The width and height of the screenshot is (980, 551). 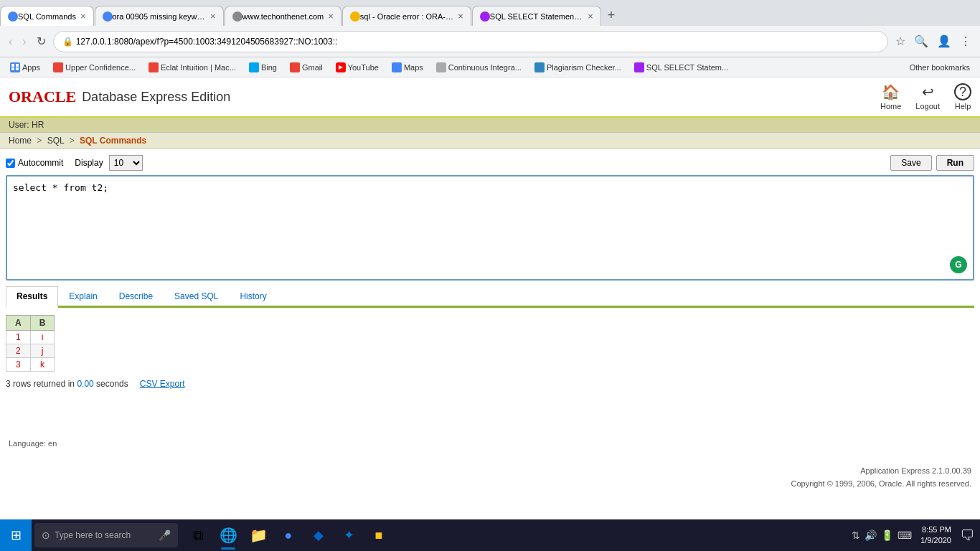 I want to click on tab-google: ora 00905 missing keyword - C... ×, so click(x=159, y=16).